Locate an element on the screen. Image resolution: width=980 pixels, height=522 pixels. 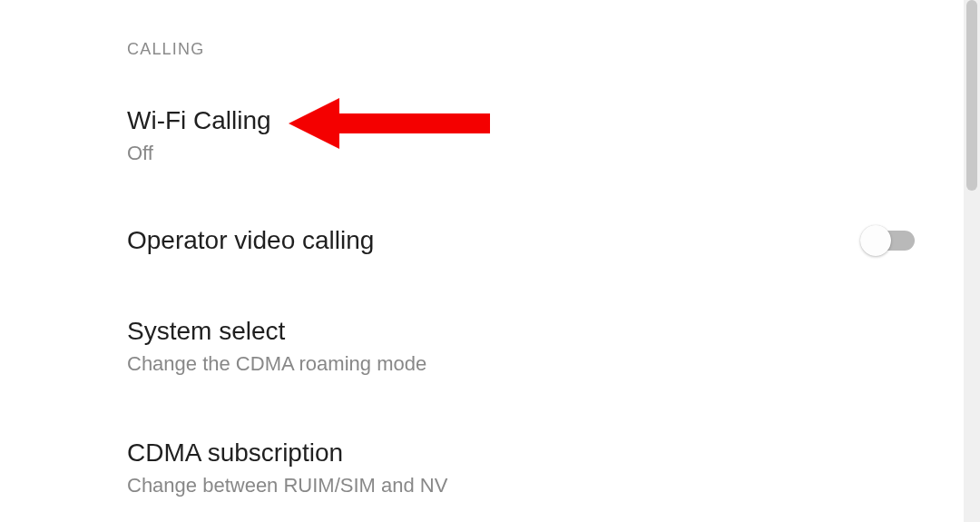
wifi-calling-status: Off is located at coordinates (518, 153).